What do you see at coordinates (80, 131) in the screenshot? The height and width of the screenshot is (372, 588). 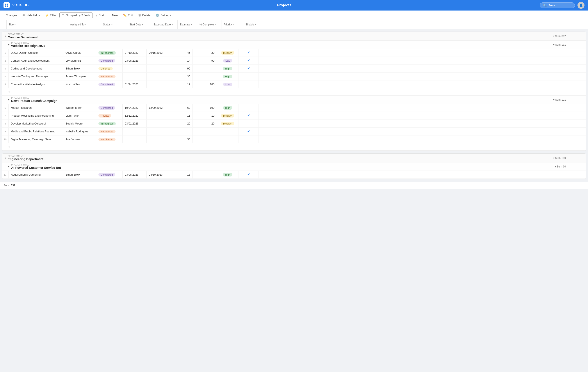 I see `cell-assigned: Isabella Rodriguez` at bounding box center [80, 131].